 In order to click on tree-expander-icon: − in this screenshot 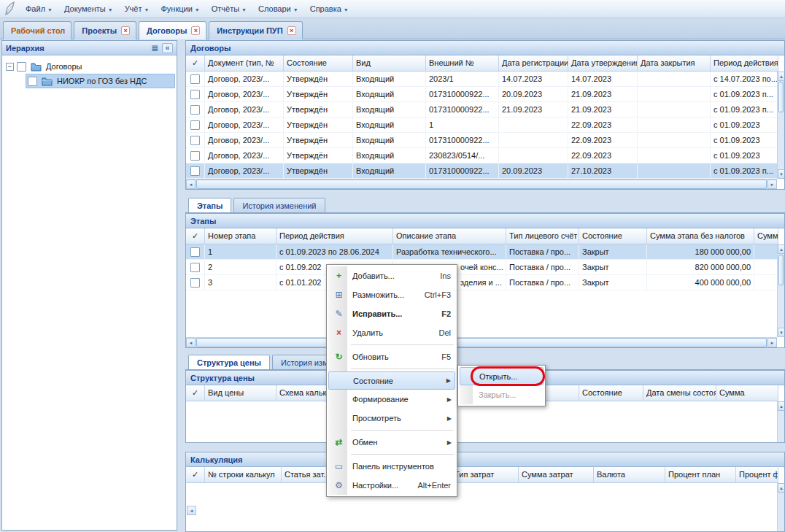, I will do `click(10, 67)`.